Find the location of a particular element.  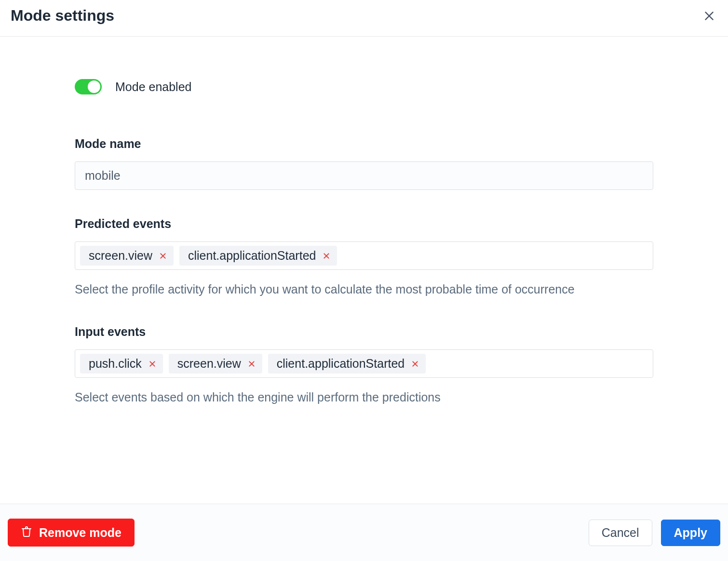

page-title: Mode settings is located at coordinates (63, 15).